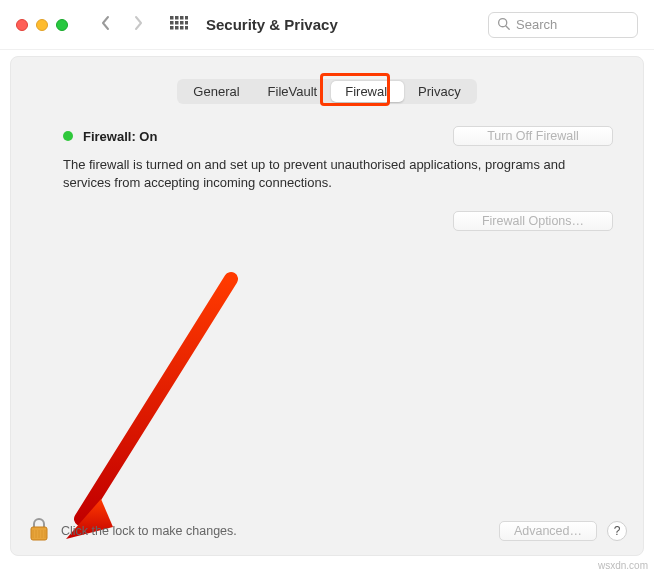  Describe the element at coordinates (120, 136) in the screenshot. I see `firewall-status-label: Firewall: On` at that location.